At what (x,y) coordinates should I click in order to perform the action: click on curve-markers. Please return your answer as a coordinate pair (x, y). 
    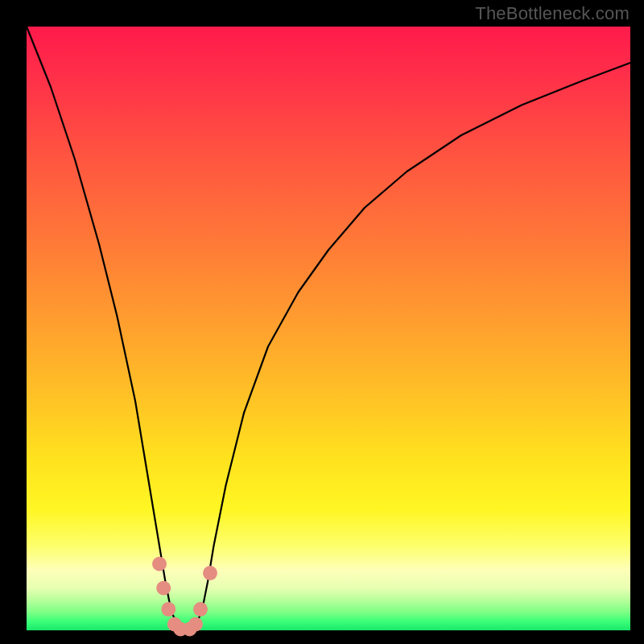
    Looking at the image, I should click on (185, 597).